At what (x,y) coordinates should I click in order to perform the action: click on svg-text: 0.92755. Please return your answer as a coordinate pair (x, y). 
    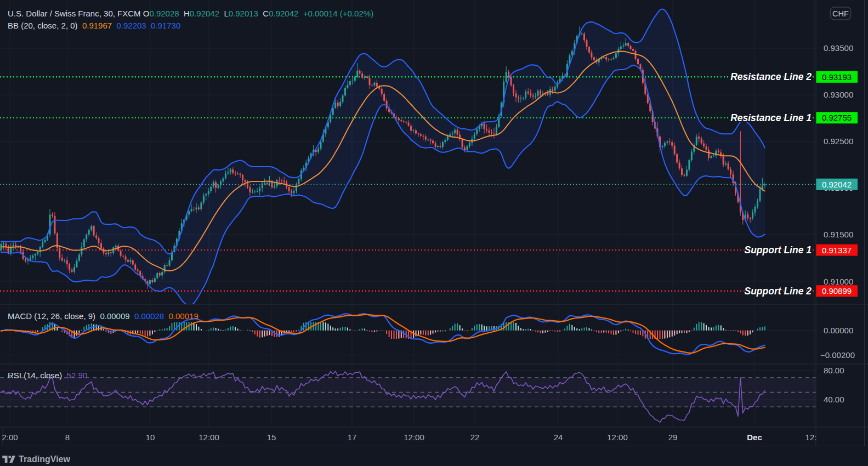
    Looking at the image, I should click on (837, 117).